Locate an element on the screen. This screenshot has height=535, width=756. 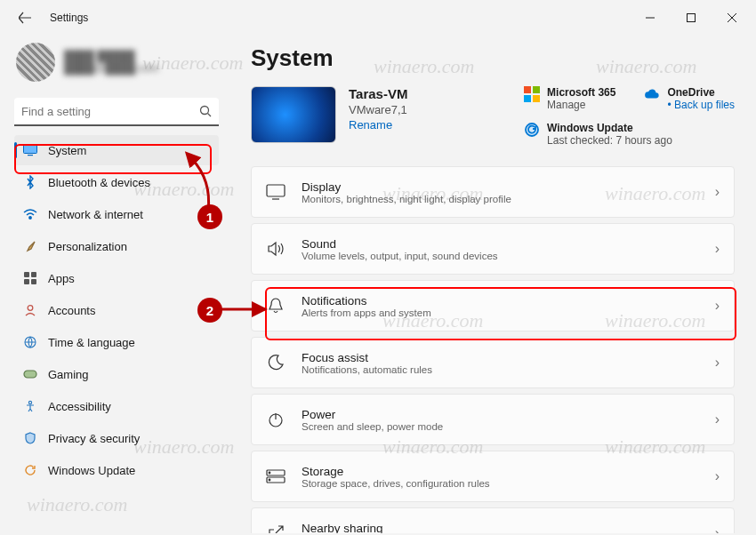
row-sub: Screen and sleep, power mode is located at coordinates (500, 427).